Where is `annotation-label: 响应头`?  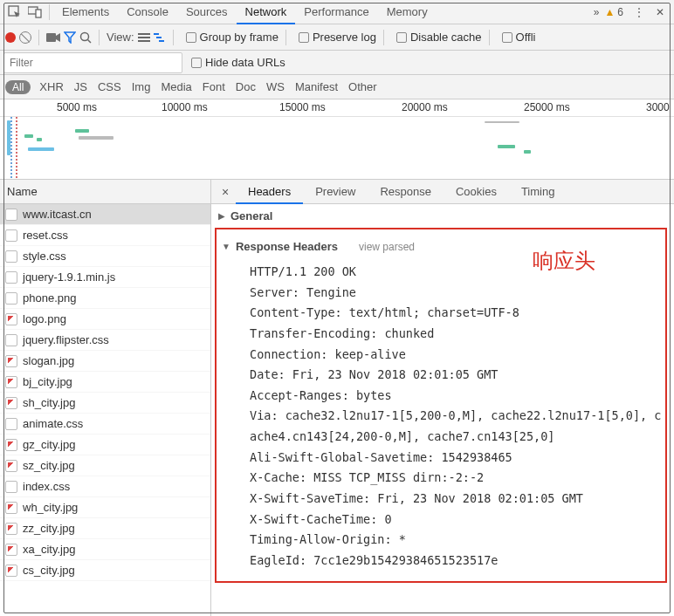
annotation-label: 响应头 is located at coordinates (564, 261).